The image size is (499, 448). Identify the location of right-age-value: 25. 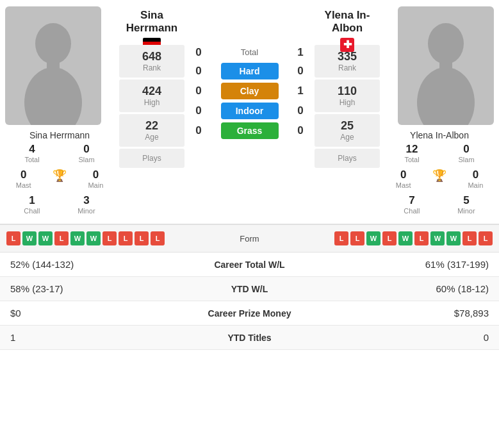
(347, 126).